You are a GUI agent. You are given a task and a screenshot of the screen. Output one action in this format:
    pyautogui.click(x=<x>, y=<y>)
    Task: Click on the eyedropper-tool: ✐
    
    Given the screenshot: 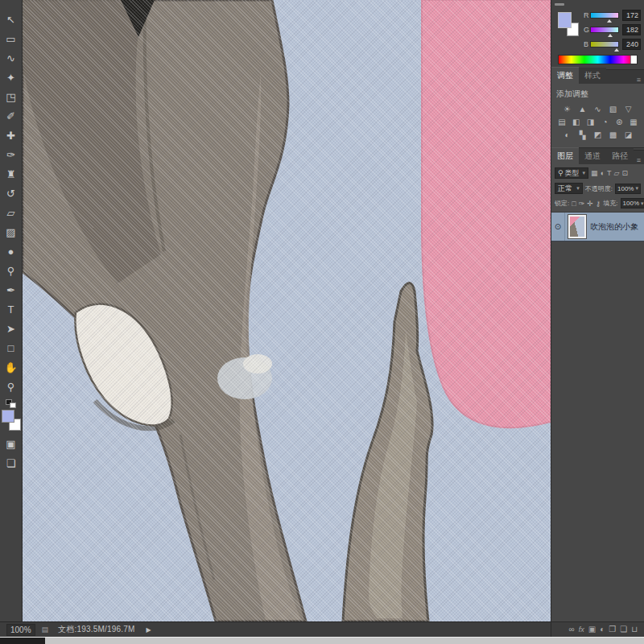 What is the action you would take?
    pyautogui.click(x=11, y=116)
    